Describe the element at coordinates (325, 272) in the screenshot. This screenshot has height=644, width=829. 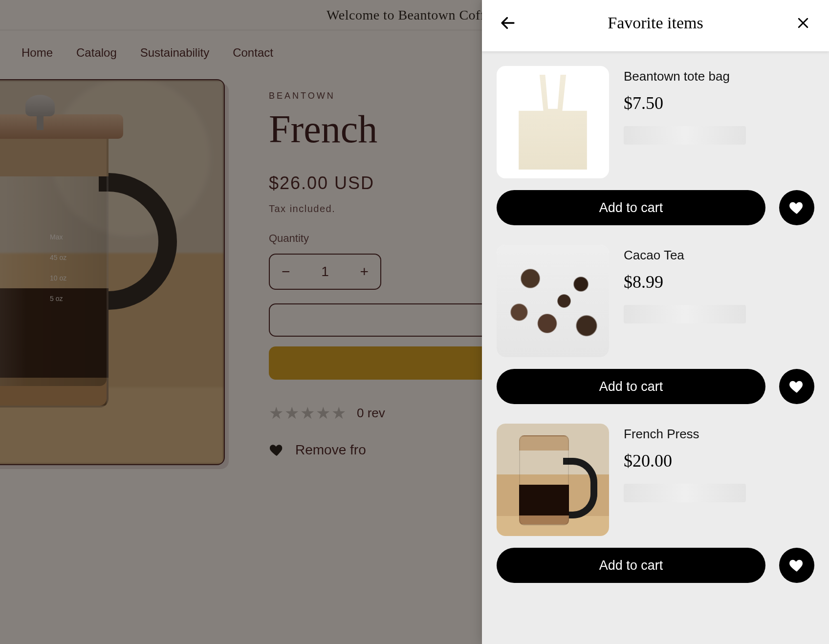
I see `quantity-stepper: − 1 +` at that location.